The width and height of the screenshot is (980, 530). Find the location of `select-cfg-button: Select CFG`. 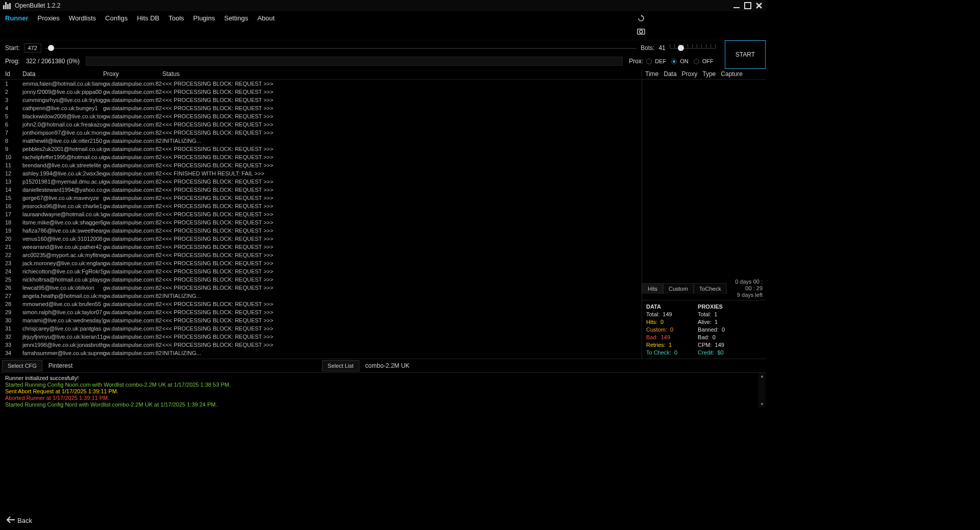

select-cfg-button: Select CFG is located at coordinates (22, 366).